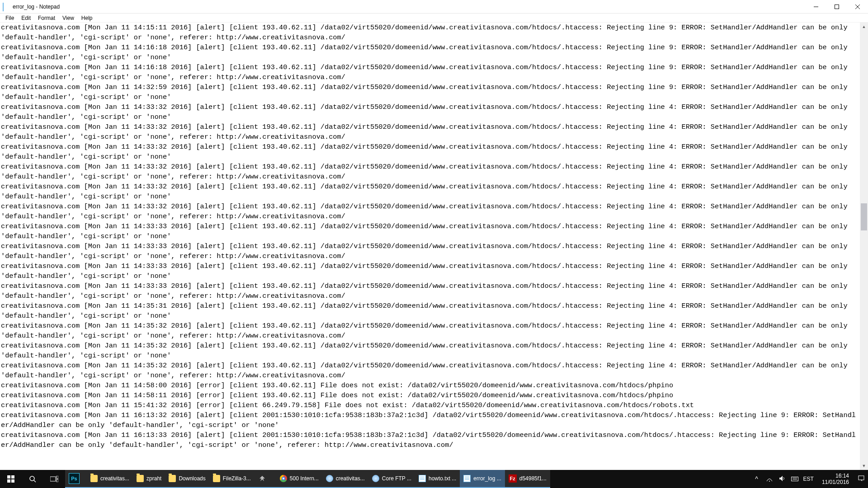 The width and height of the screenshot is (868, 488). I want to click on menu-help: Help, so click(87, 18).